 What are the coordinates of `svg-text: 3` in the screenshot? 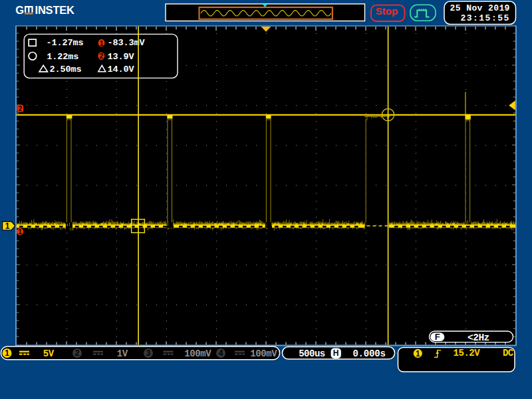 It's located at (149, 353).